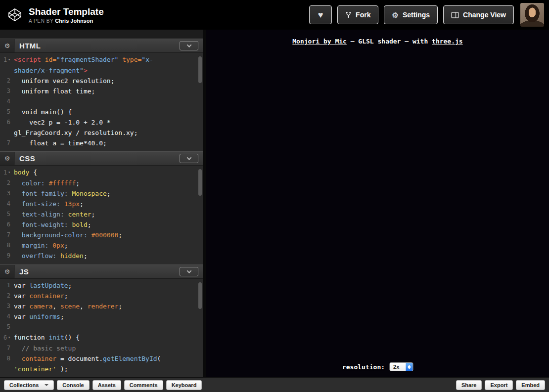  What do you see at coordinates (66, 12) in the screenshot?
I see `pen-title: Shader Template` at bounding box center [66, 12].